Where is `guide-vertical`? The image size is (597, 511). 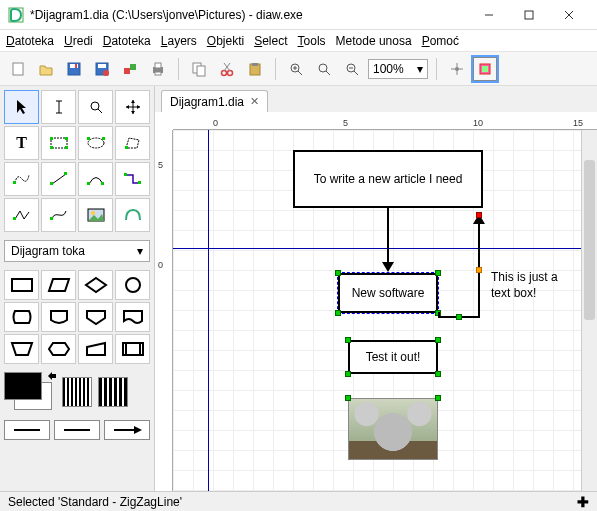
guide-vertical is located at coordinates (208, 310).